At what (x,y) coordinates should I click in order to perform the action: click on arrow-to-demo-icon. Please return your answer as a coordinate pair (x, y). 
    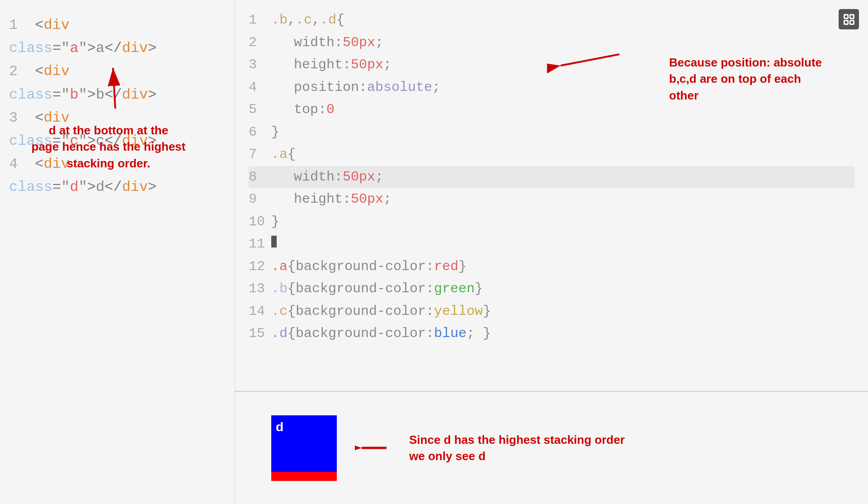
    Looking at the image, I should click on (373, 448).